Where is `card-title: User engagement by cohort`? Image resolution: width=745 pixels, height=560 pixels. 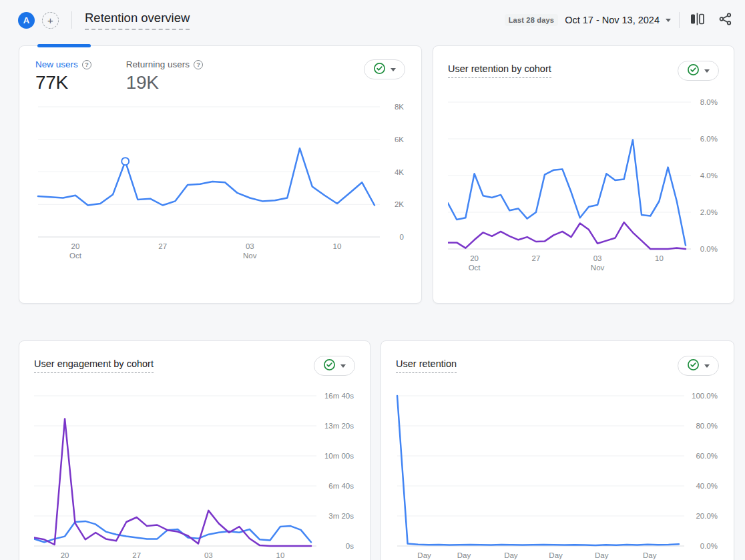
card-title: User engagement by cohort is located at coordinates (93, 366).